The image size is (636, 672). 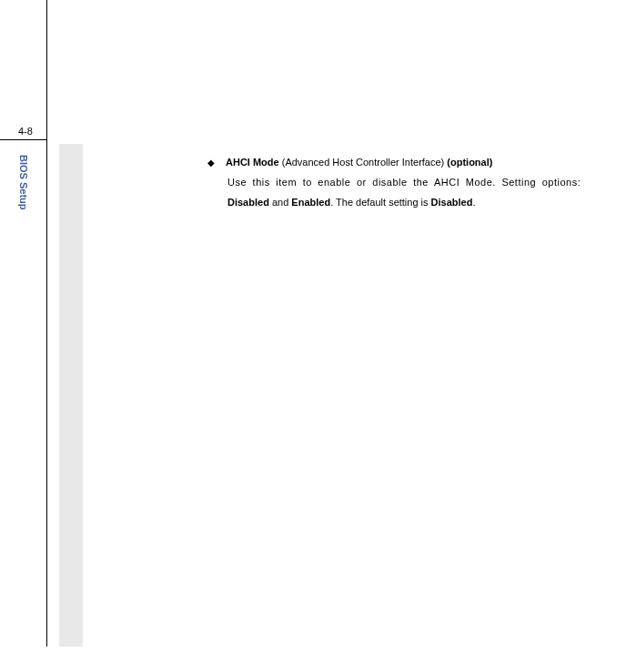 I want to click on sidebar-gray-bar, so click(x=71, y=395).